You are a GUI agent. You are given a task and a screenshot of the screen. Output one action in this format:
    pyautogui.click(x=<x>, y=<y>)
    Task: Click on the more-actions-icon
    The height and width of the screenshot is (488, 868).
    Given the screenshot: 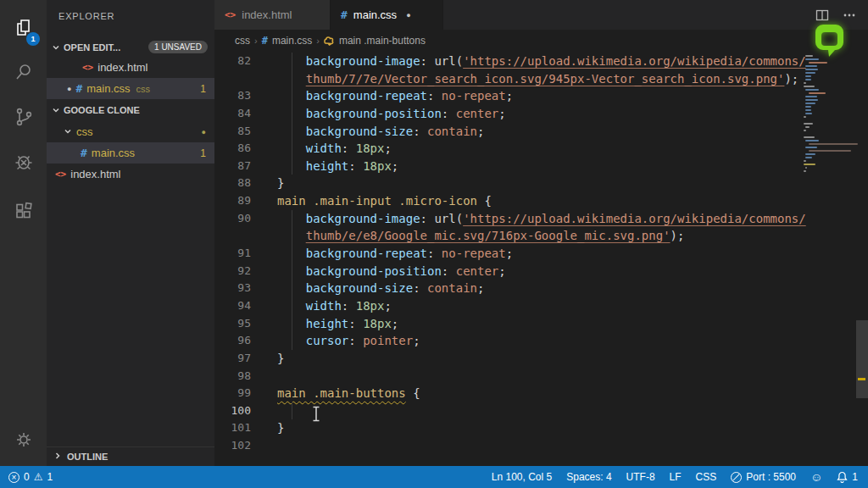 What is the action you would take?
    pyautogui.click(x=849, y=15)
    